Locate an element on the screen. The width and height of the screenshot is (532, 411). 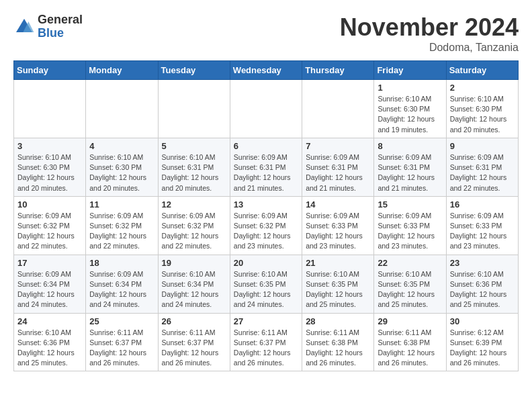
day-cell-3: 3Sunrise: 6:10 AM Sunset: 6:30 PM Daylig… is located at coordinates (50, 167).